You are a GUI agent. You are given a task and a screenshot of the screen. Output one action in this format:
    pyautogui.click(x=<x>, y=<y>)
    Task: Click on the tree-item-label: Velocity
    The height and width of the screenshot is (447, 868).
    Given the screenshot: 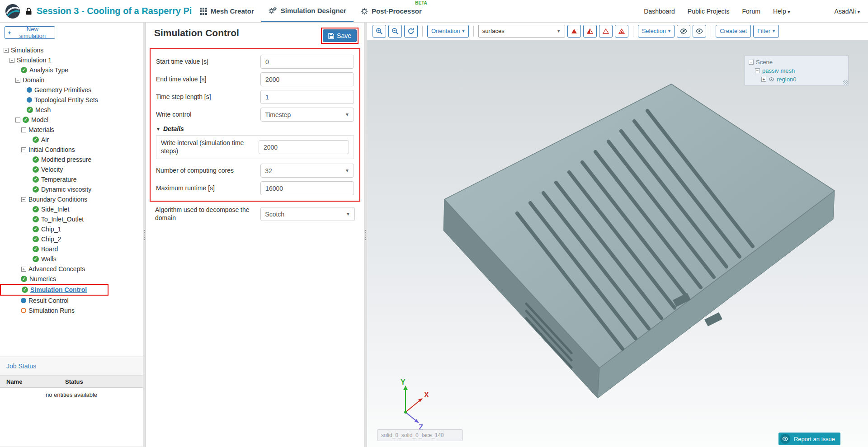 What is the action you would take?
    pyautogui.click(x=52, y=169)
    